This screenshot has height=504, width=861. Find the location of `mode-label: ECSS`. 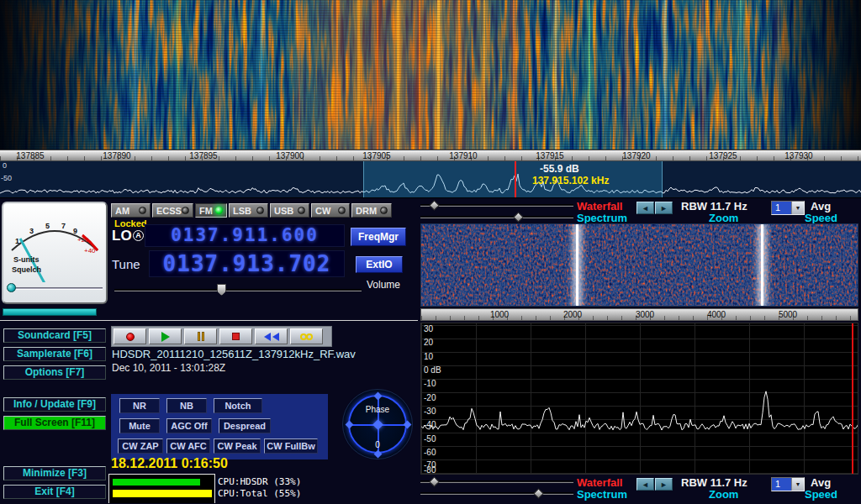

mode-label: ECSS is located at coordinates (169, 211).